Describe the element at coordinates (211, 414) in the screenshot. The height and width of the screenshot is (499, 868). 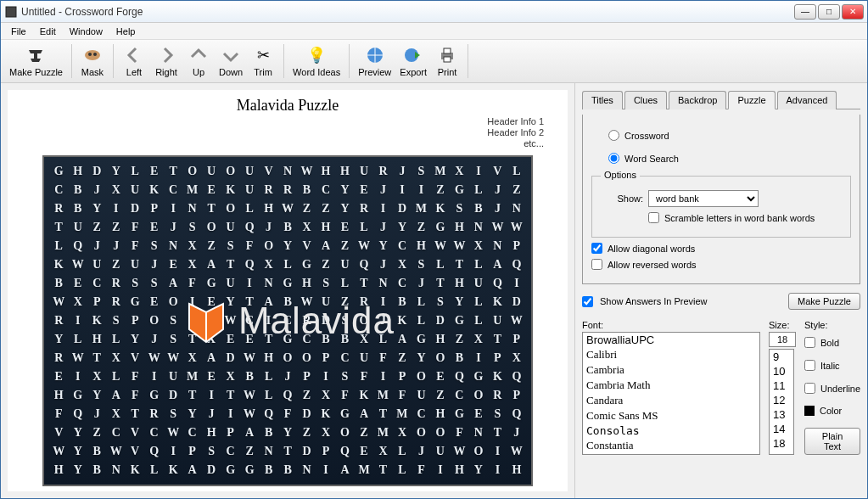
I see `grid-cell: J` at that location.